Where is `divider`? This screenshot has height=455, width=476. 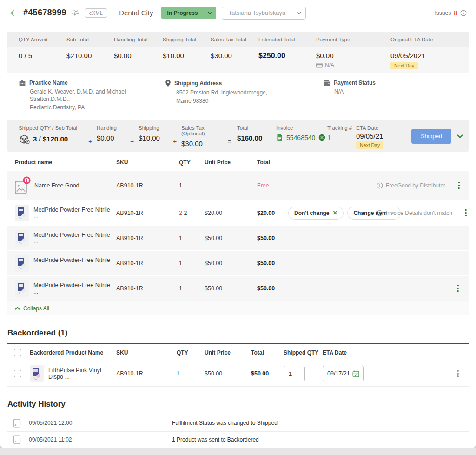
divider is located at coordinates (113, 13).